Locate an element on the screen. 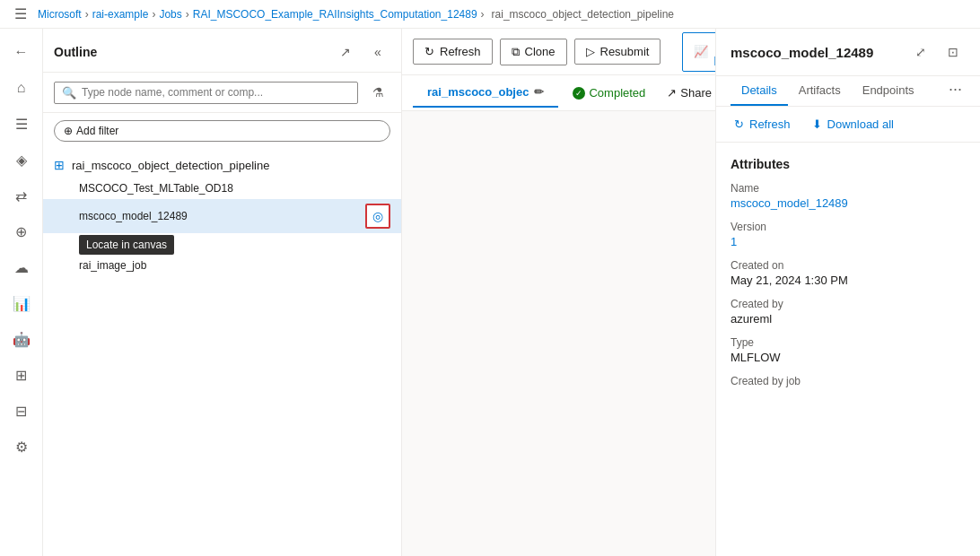 The height and width of the screenshot is (556, 980). attr-name-label: Name is located at coordinates (848, 188).